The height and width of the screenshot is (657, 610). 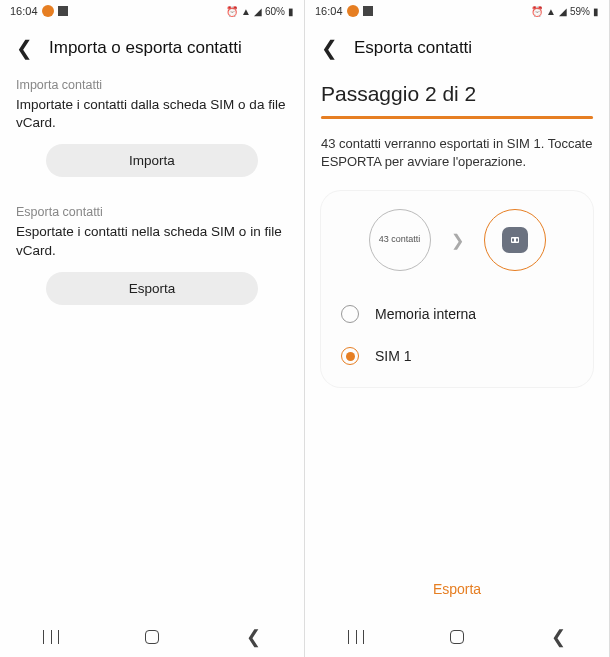 I want to click on progress-bar, so click(x=457, y=118).